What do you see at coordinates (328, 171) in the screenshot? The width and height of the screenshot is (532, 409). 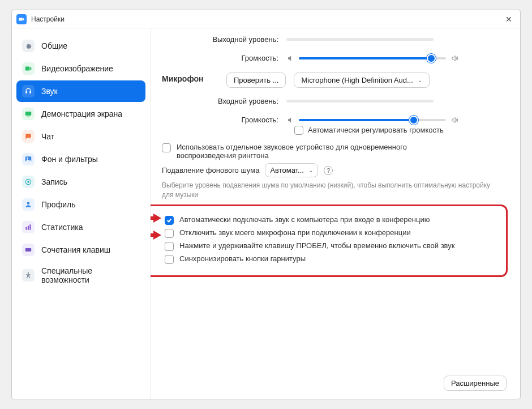 I see `help-icon: ?` at bounding box center [328, 171].